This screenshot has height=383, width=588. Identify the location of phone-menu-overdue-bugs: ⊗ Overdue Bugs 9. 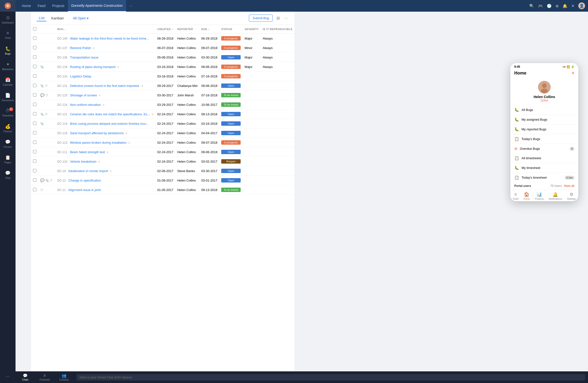
(545, 149).